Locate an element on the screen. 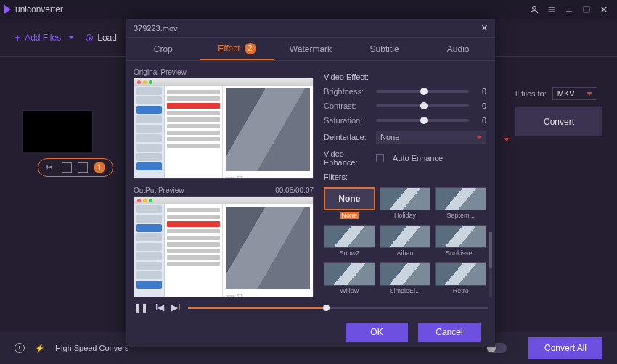 This screenshot has height=364, width=617. add-files-button: + Add Files is located at coordinates (44, 38).